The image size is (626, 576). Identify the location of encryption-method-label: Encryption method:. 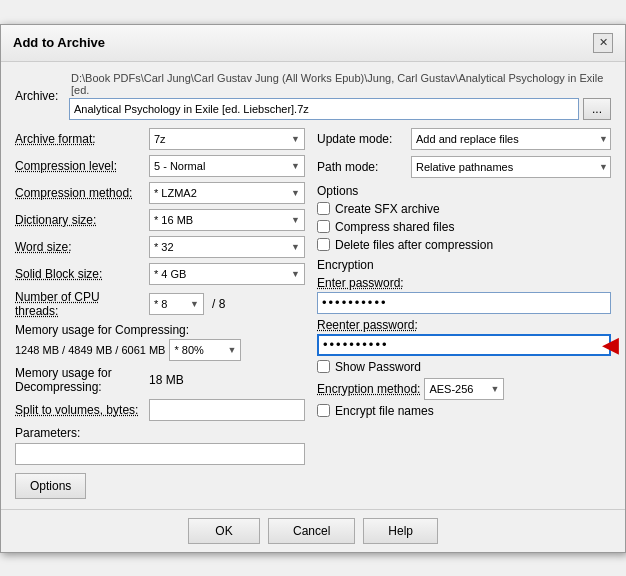
(368, 389).